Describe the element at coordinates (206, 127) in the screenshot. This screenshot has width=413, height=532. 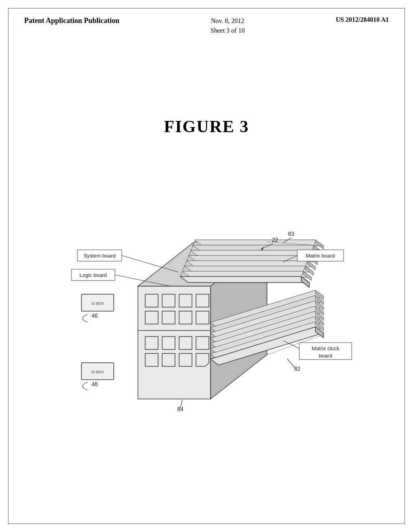
I see `figure-title: FIGURE 3` at that location.